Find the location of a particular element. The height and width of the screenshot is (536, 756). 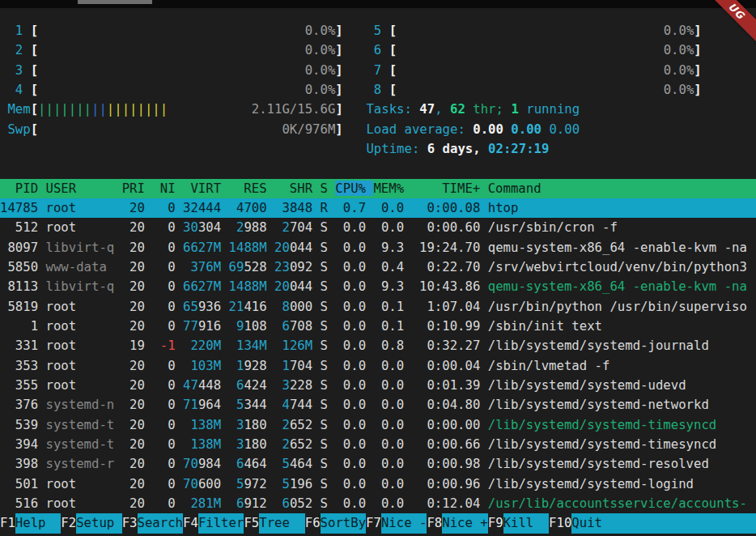

fkey-f8: F8 is located at coordinates (434, 523).